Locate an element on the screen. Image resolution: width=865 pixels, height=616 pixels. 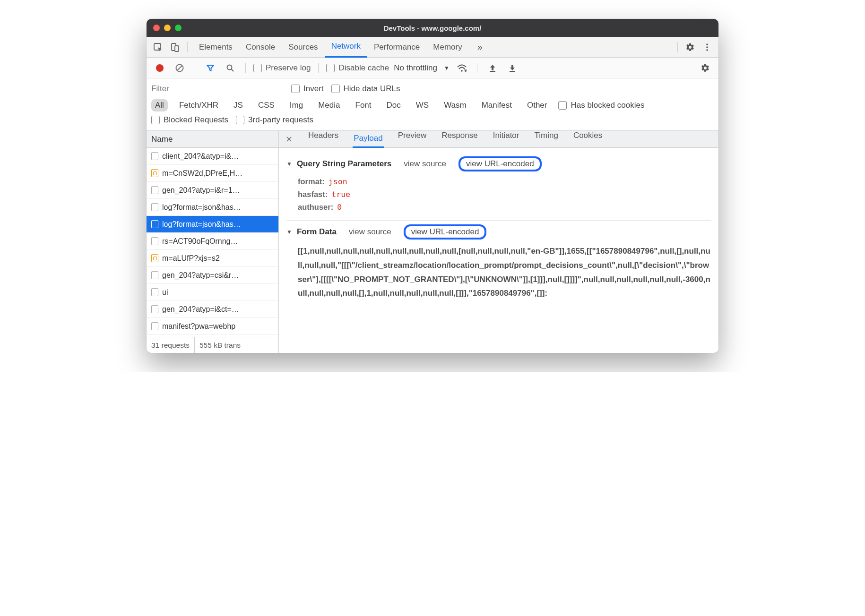
request-row: m=aLUfP?xjs=s2 is located at coordinates (213, 258).